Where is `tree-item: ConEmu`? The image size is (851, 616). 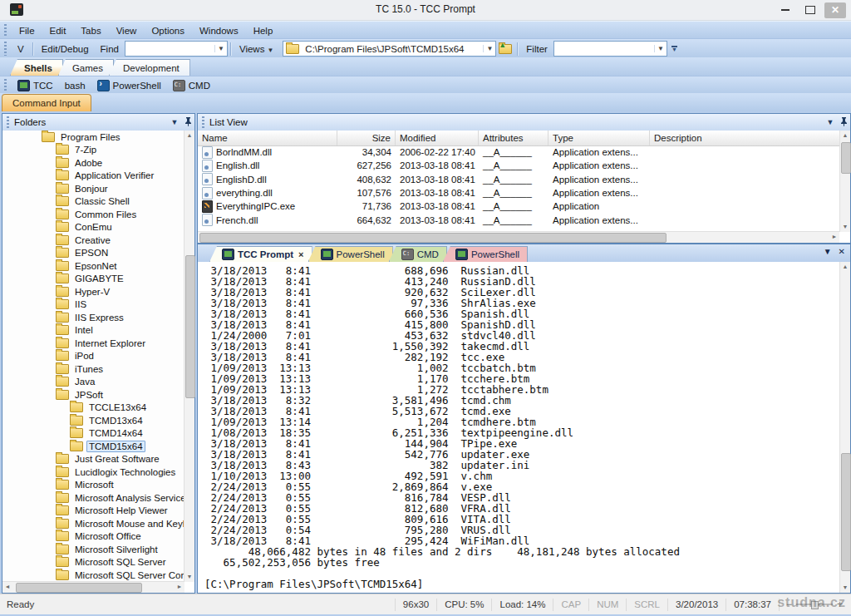
tree-item: ConEmu is located at coordinates (93, 228).